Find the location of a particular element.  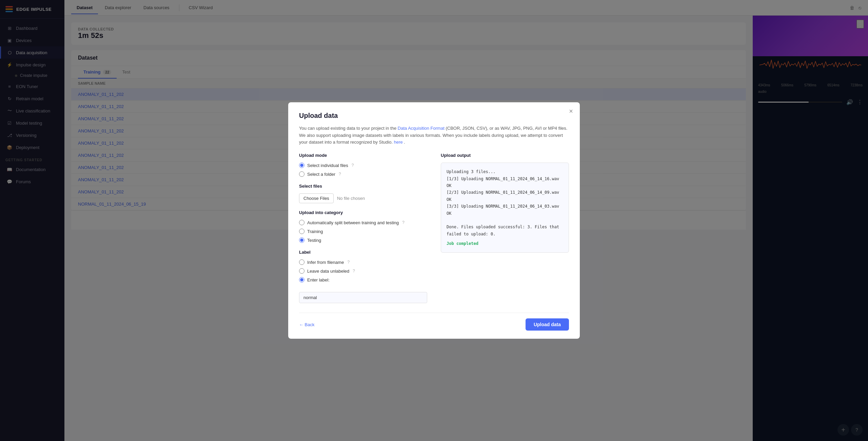

radio-unlabeled-label: Leave data unlabeled is located at coordinates (328, 271).